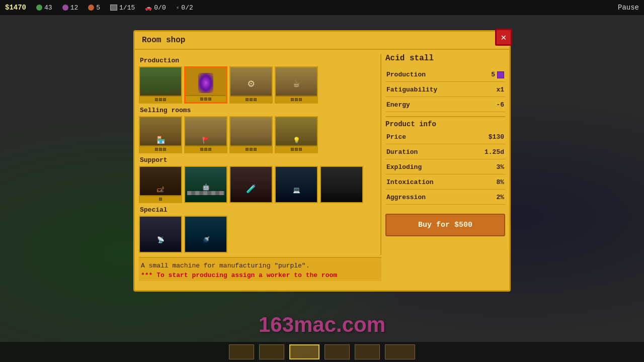  Describe the element at coordinates (187, 8) in the screenshot. I see `energy-value: 0/2` at that location.